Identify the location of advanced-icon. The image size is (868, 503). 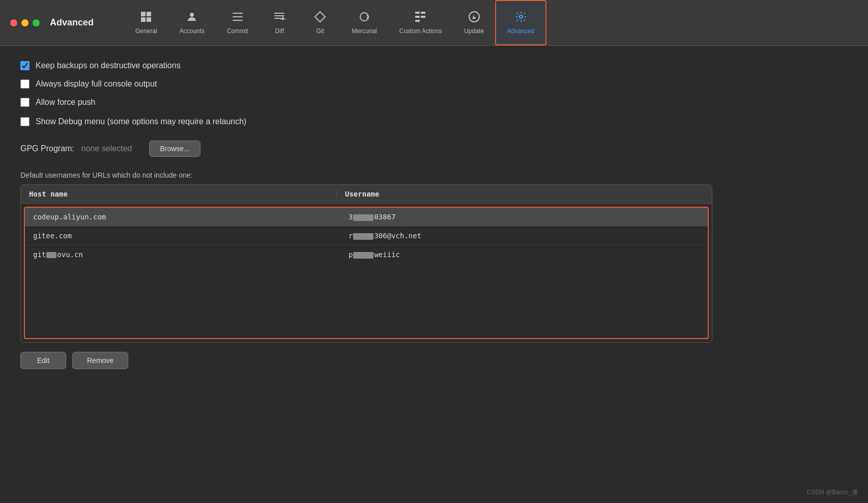
(521, 18).